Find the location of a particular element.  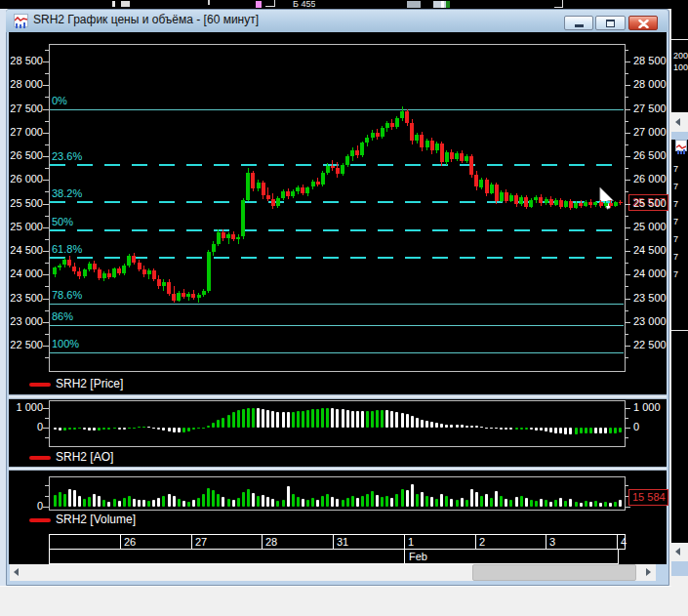

scroll-left-icon is located at coordinates (677, 122).